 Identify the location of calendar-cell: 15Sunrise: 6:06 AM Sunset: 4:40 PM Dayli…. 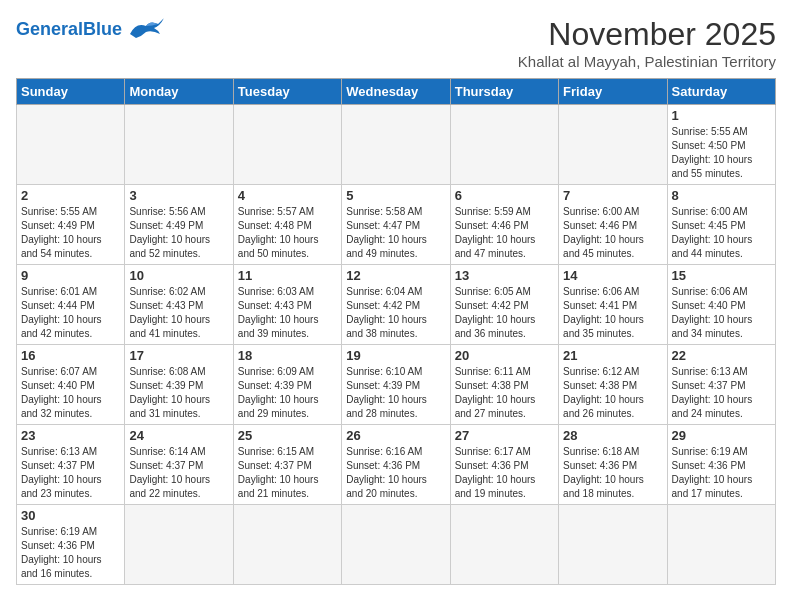
(721, 305).